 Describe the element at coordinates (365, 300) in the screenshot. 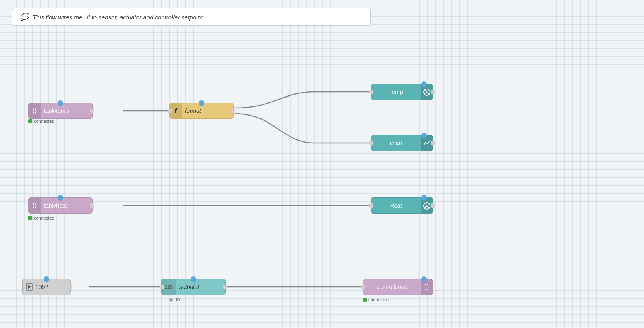

I see `controller-status-dot` at that location.